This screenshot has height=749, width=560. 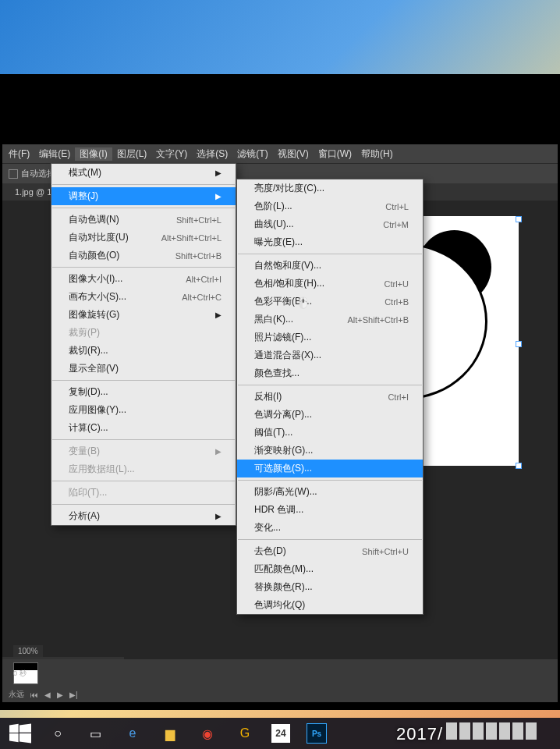 I want to click on menu-item-label: 色相/饱和度(H)..., so click(x=289, y=284).